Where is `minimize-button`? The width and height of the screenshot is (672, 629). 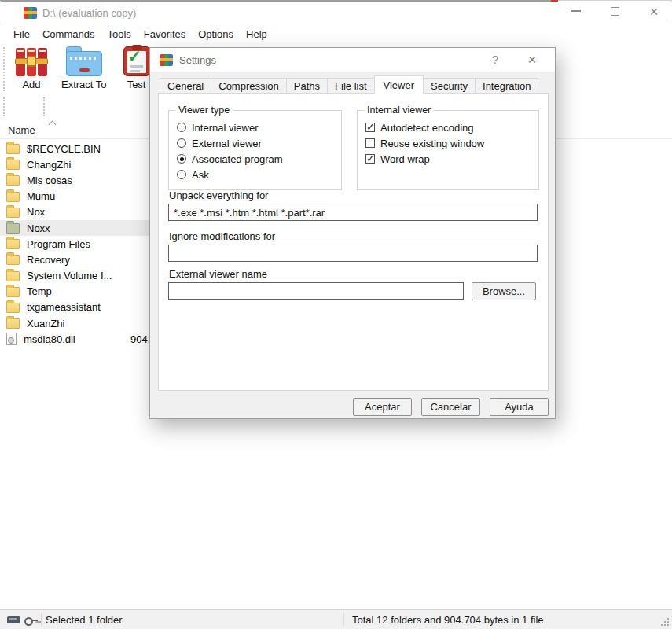
minimize-button is located at coordinates (575, 11).